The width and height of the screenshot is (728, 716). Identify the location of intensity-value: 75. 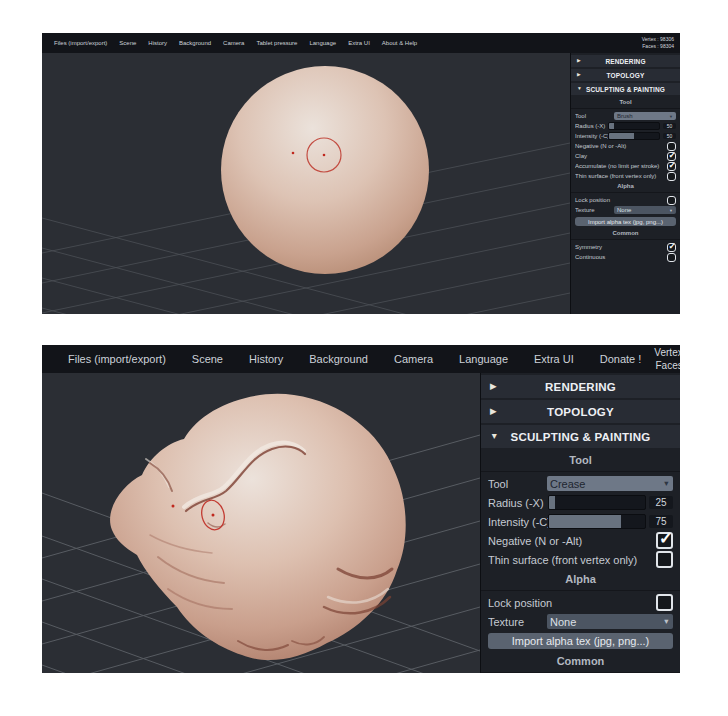
(661, 522).